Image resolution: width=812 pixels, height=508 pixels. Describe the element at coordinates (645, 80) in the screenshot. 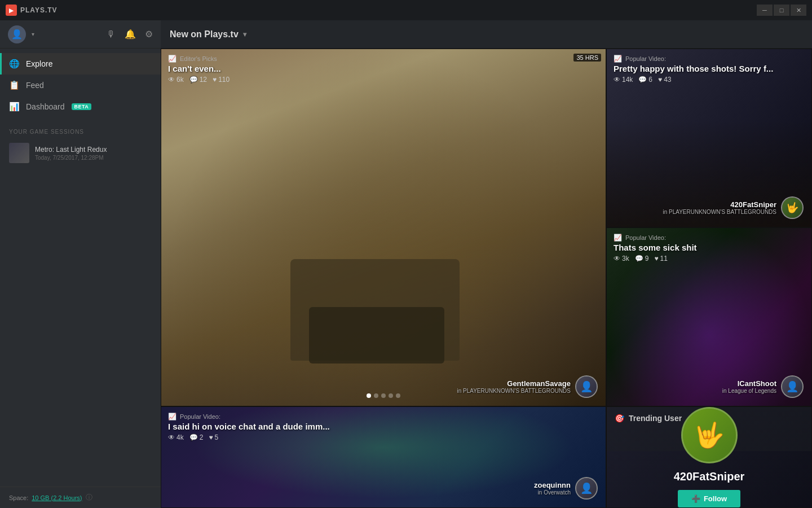

I see `tr-comments: 💬 6` at that location.